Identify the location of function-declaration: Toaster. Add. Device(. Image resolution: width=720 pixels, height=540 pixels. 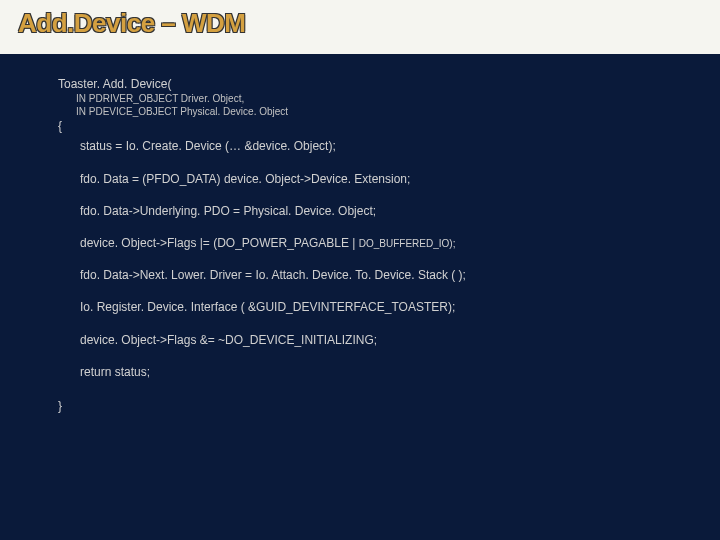
(389, 84).